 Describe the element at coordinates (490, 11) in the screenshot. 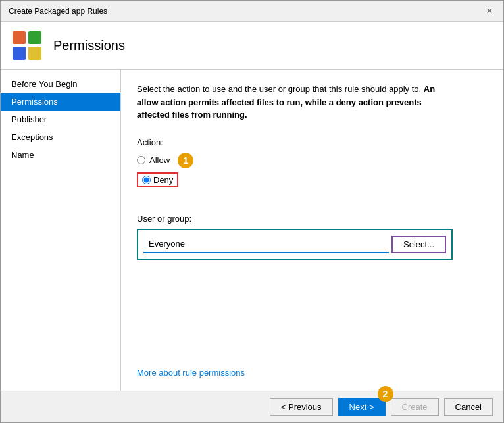

I see `close-button: ×` at that location.